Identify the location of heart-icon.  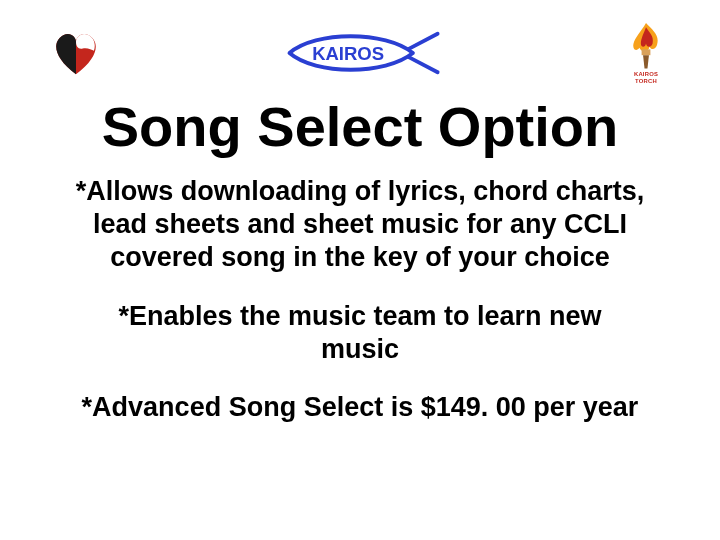
(76, 53).